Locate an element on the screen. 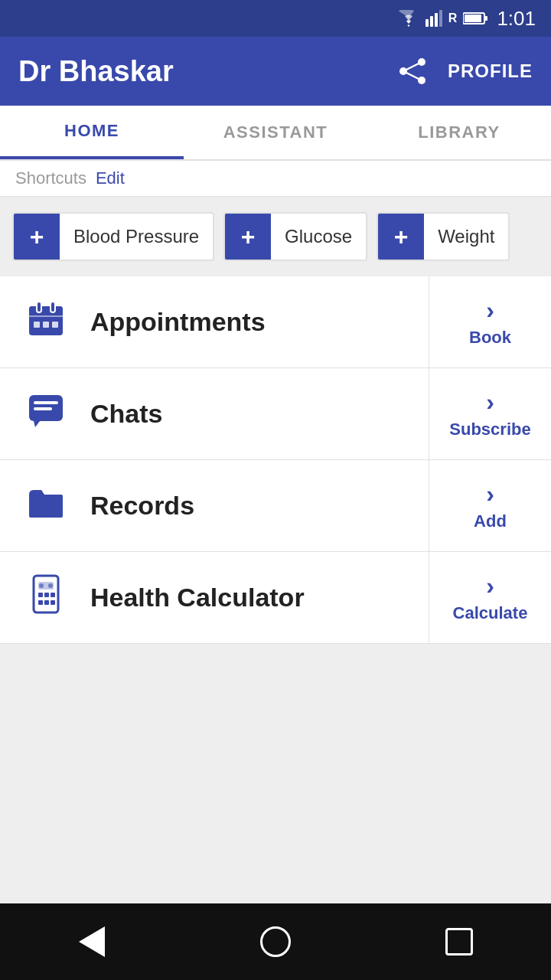 The width and height of the screenshot is (551, 980). shortcuts-edit-button: Edit is located at coordinates (110, 178).